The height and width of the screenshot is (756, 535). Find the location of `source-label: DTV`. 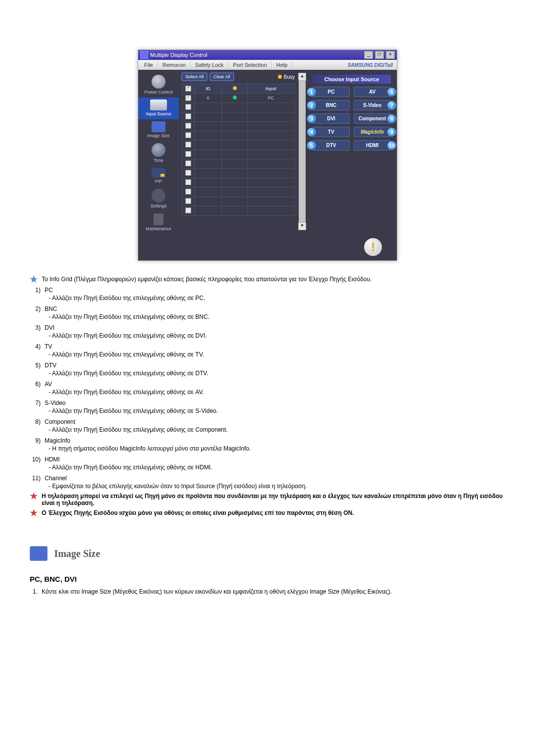

source-label: DTV is located at coordinates (331, 146).